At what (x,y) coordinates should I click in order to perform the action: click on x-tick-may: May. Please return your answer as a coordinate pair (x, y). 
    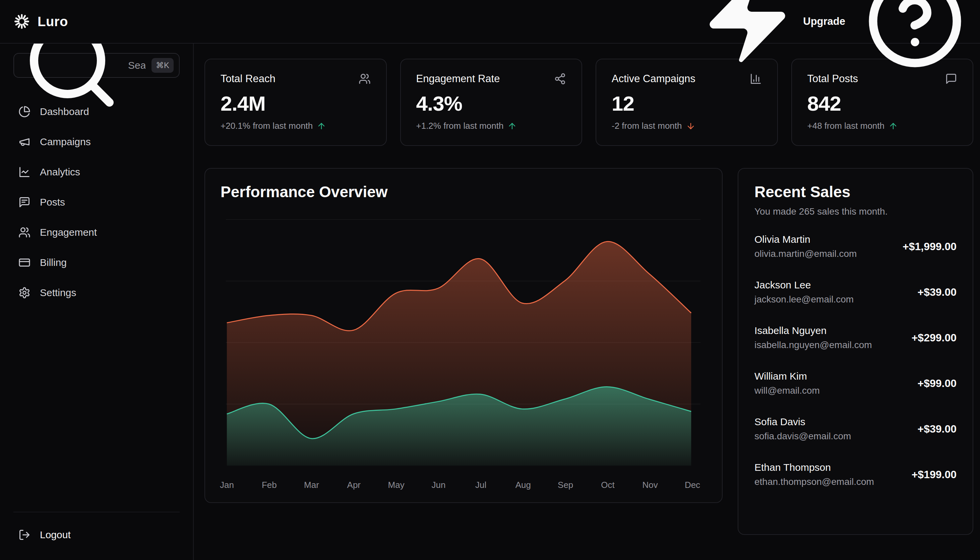
    Looking at the image, I should click on (397, 485).